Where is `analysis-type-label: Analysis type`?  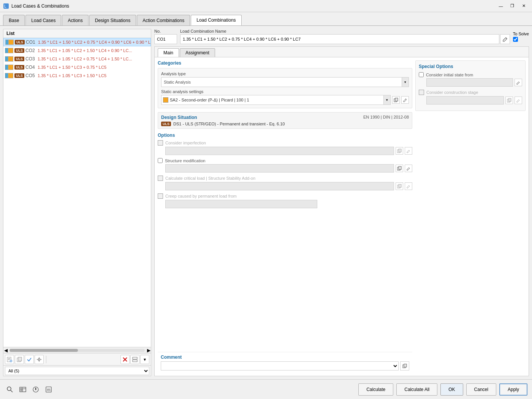
analysis-type-label: Analysis type is located at coordinates (285, 74).